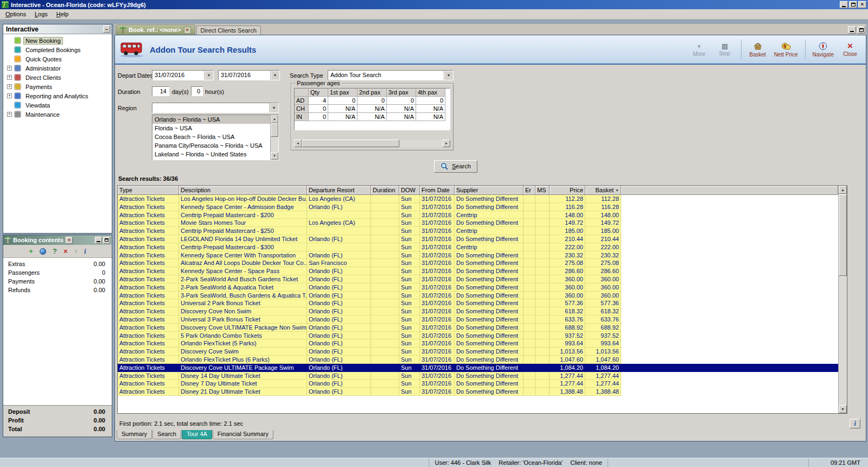 The height and width of the screenshot is (467, 868). I want to click on close-tab-icon: ×, so click(188, 30).